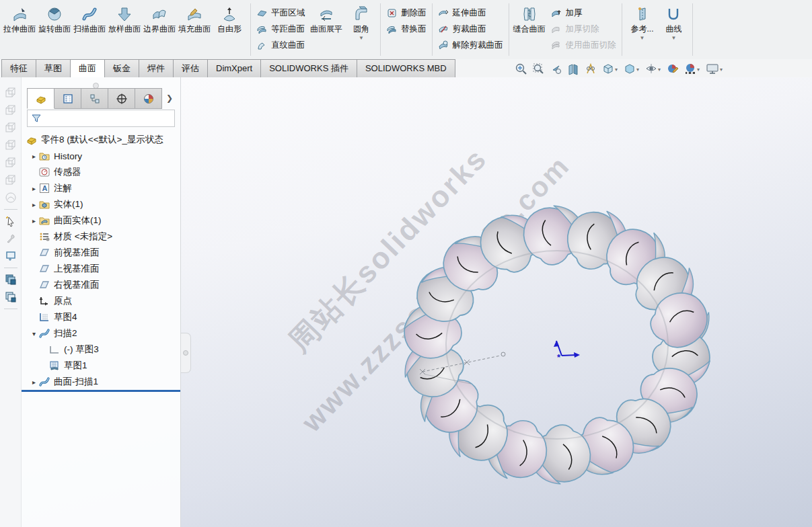 This screenshot has width=812, height=527. I want to click on tab-solidworks-addins: SOLIDWORKS 插件, so click(309, 69).